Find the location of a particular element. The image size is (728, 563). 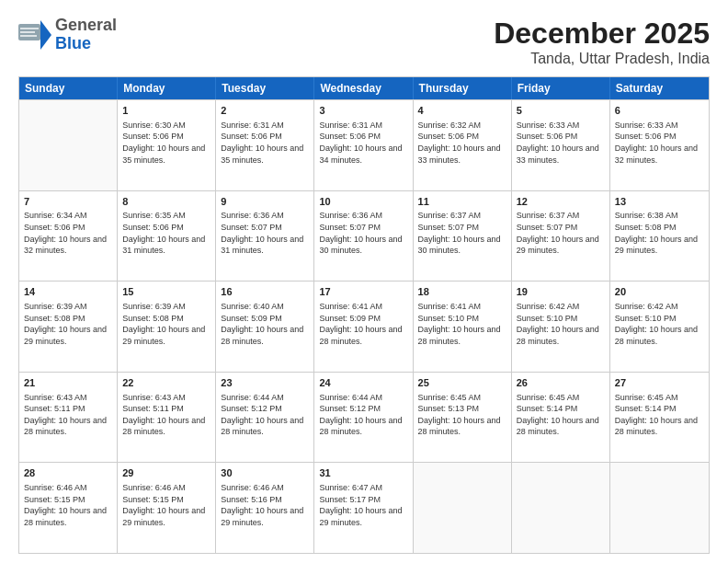

day-number: 22 is located at coordinates (166, 383).